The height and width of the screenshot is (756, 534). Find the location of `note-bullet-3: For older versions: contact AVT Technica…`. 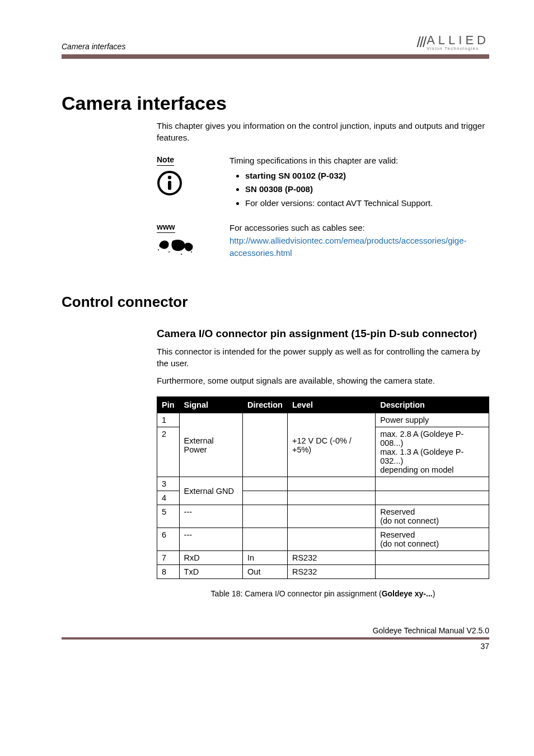

note-bullet-3: For older versions: contact AVT Technica… is located at coordinates (367, 204).